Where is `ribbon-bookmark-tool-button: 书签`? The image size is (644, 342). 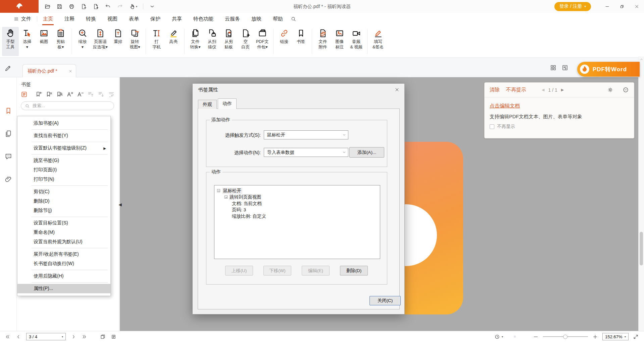
ribbon-bookmark-tool-button: 书签 is located at coordinates (301, 42).